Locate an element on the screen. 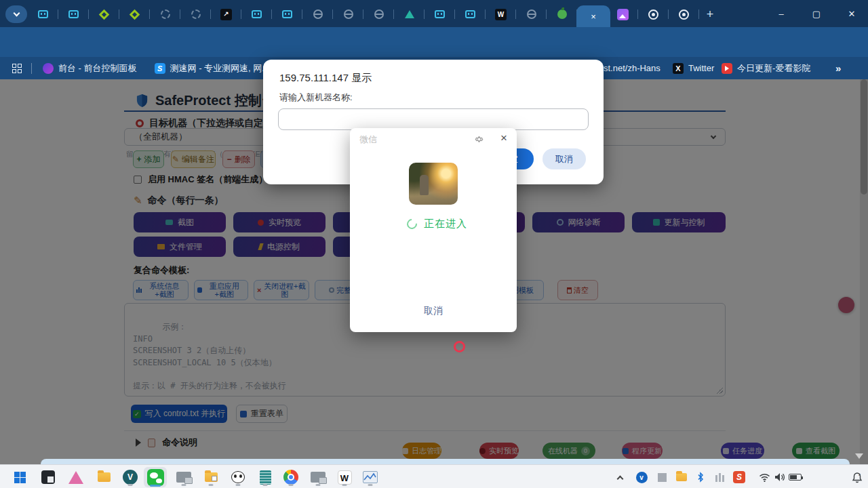  bookmarks-separator is located at coordinates (31, 68).